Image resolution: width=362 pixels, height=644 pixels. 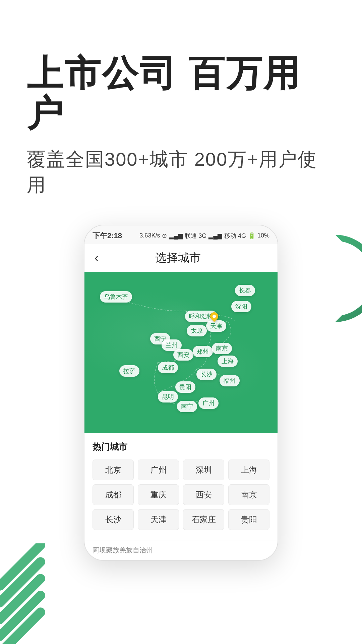 What do you see at coordinates (181, 235) in the screenshot?
I see `status-bar: 下午2:18 3.63K/s ⊙ ▂▄▆ 联通 3G ▂▄▆ 移动 4G 🔋 1…` at bounding box center [181, 235].